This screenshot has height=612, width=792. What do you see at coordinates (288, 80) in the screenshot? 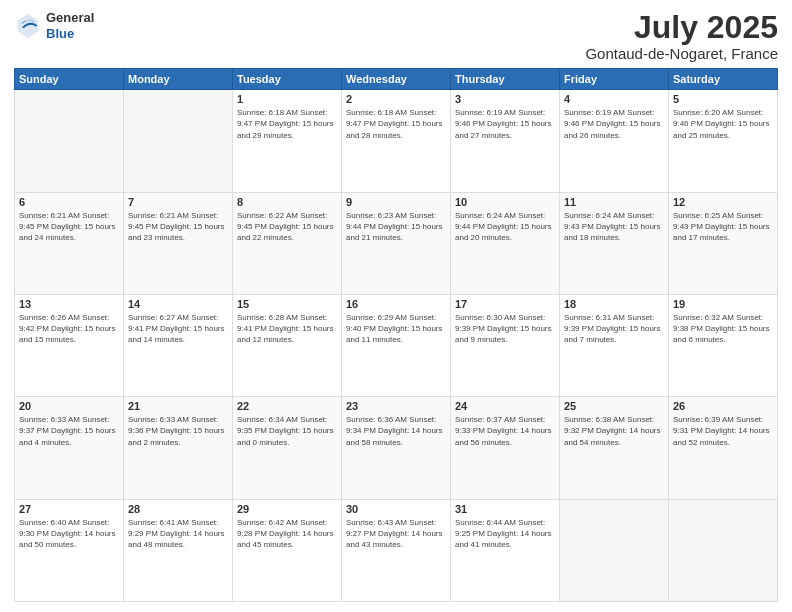
I see `col-tuesday: Tuesday` at bounding box center [288, 80].